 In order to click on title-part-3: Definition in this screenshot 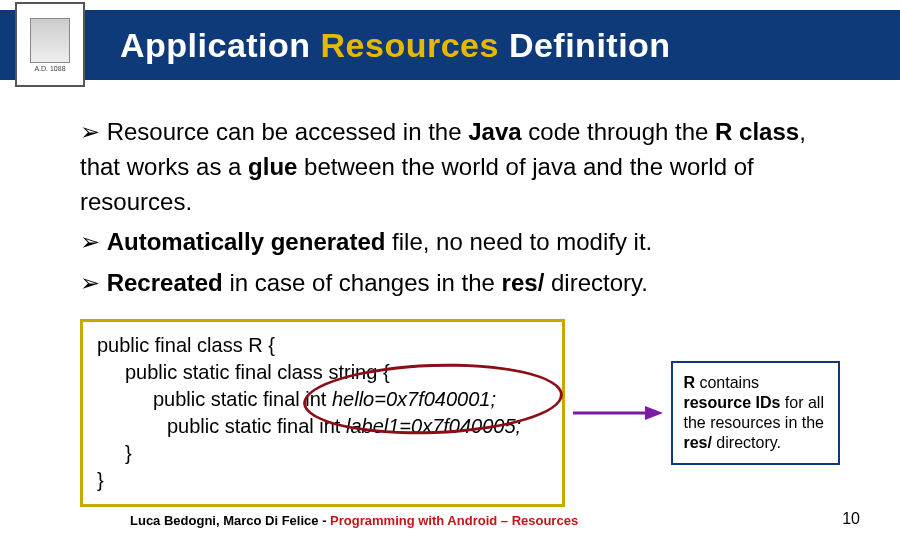, I will do `click(585, 45)`.